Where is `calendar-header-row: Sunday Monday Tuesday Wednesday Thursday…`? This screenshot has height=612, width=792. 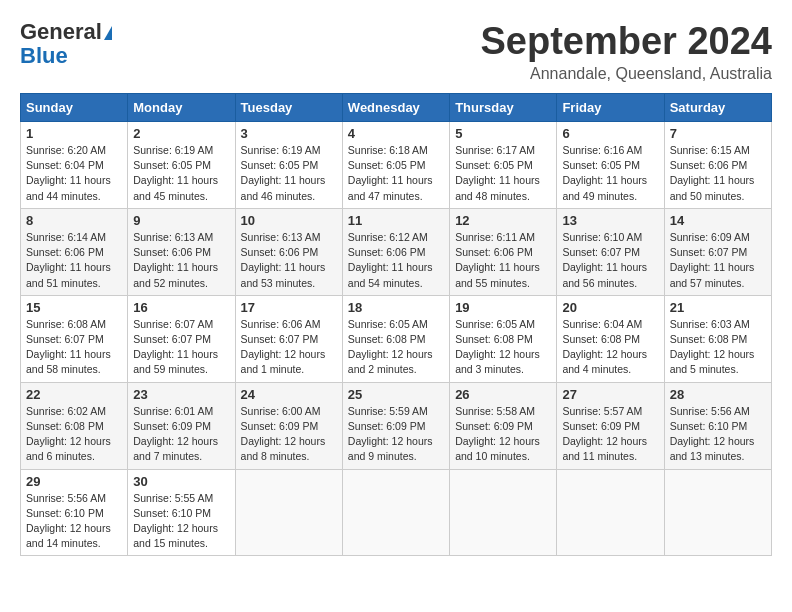 calendar-header-row: Sunday Monday Tuesday Wednesday Thursday… is located at coordinates (396, 108).